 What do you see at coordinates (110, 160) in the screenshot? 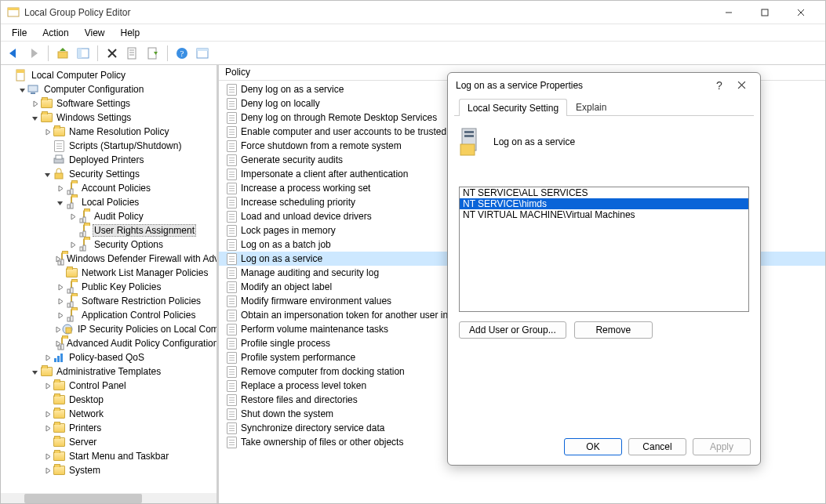
I see `tree-item: Deployed Printers` at bounding box center [110, 160].